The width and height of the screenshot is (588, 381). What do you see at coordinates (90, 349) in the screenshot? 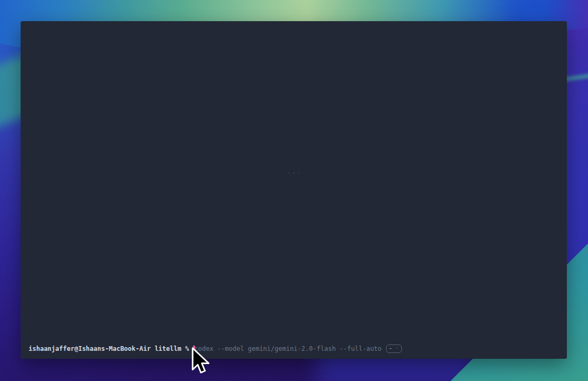
I see `prompt-user-host: ishaanjaffer@Ishaans-MacBook-Air` at bounding box center [90, 349].